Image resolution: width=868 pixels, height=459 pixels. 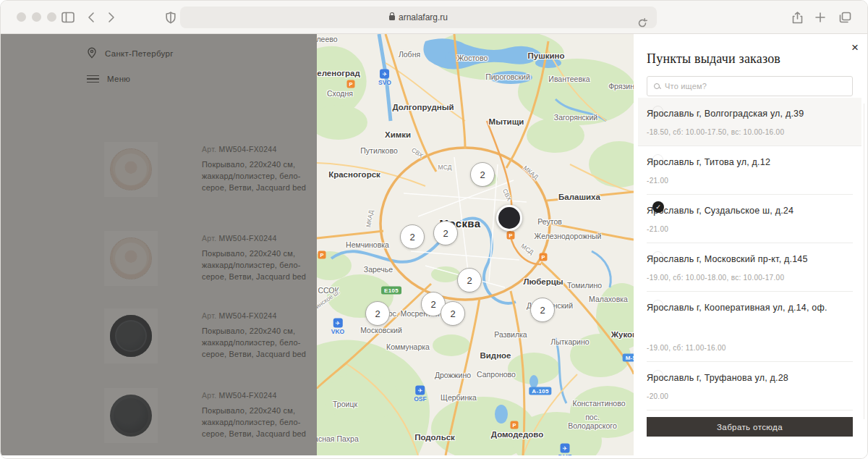 What do you see at coordinates (599, 403) in the screenshot?
I see `map-place-label: Константиново` at bounding box center [599, 403].